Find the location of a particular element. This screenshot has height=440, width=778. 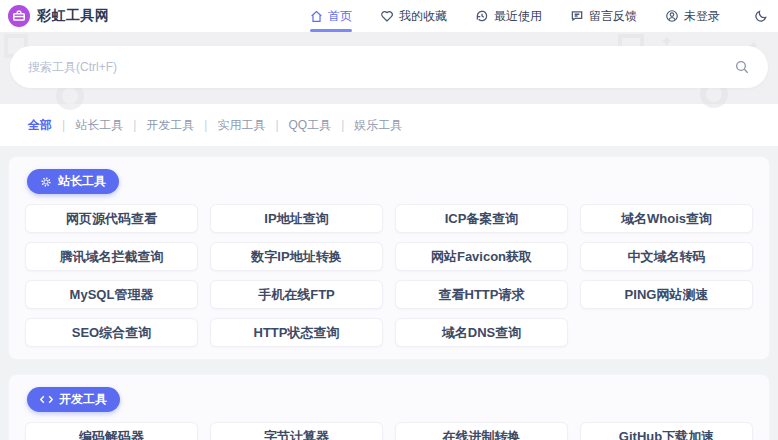

tool-button: MySQL管理器 is located at coordinates (112, 294).